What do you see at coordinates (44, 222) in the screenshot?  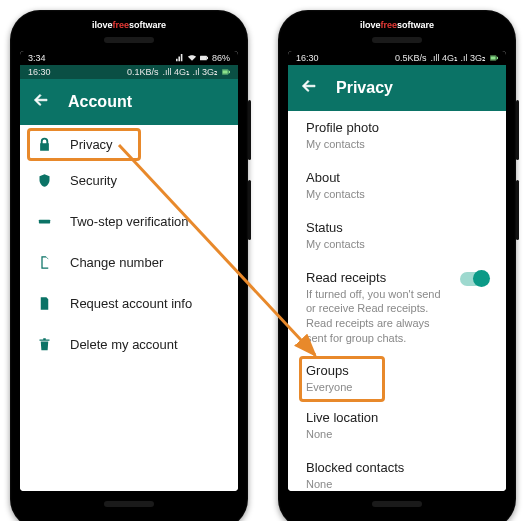 I see `pin-icon` at bounding box center [44, 222].